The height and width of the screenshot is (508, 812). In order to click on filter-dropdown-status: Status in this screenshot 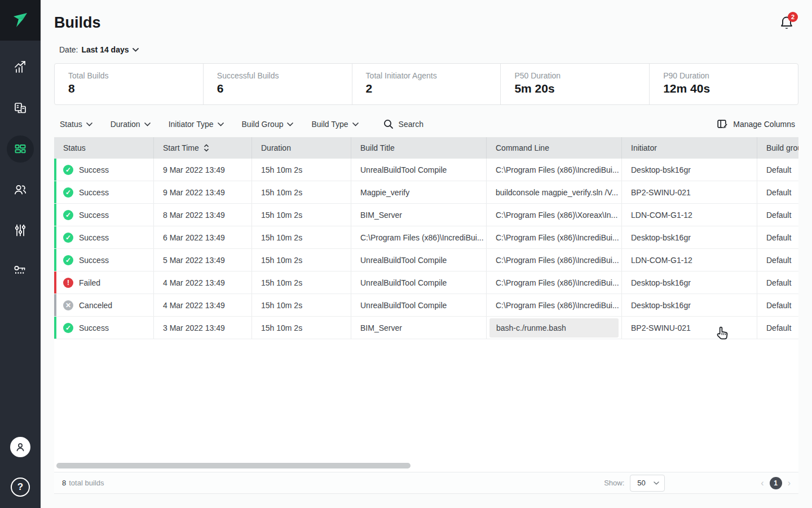, I will do `click(76, 124)`.